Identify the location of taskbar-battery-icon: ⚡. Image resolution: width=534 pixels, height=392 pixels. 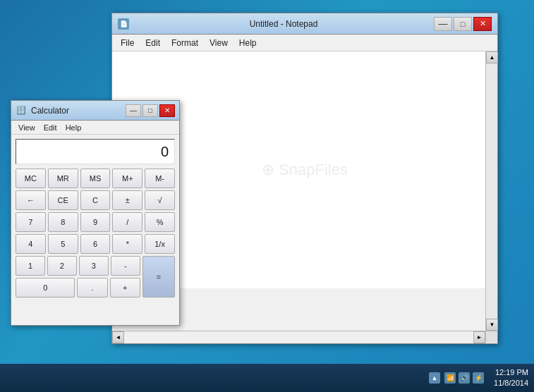
(478, 378).